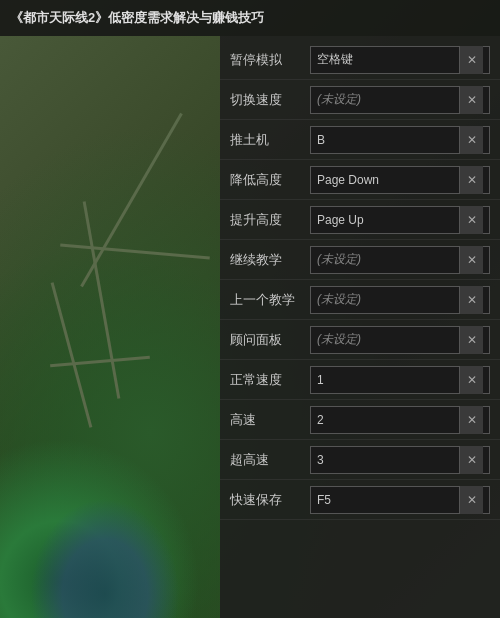  What do you see at coordinates (471, 380) in the screenshot?
I see `keybind-clear-normal-speed: ✕` at bounding box center [471, 380].